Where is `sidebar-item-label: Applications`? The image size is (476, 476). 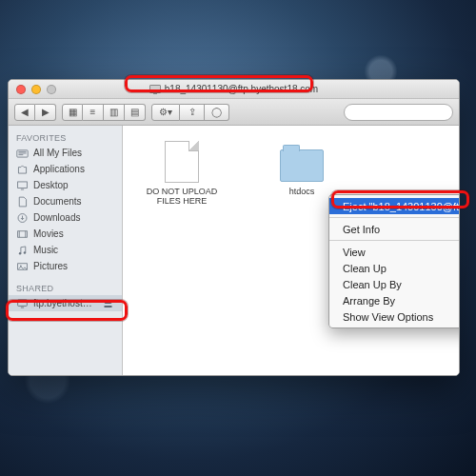
sidebar-item-label: Applications is located at coordinates (59, 169).